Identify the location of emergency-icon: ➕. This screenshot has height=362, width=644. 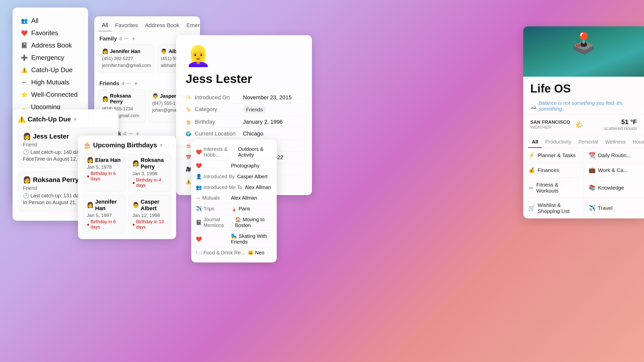
(24, 58).